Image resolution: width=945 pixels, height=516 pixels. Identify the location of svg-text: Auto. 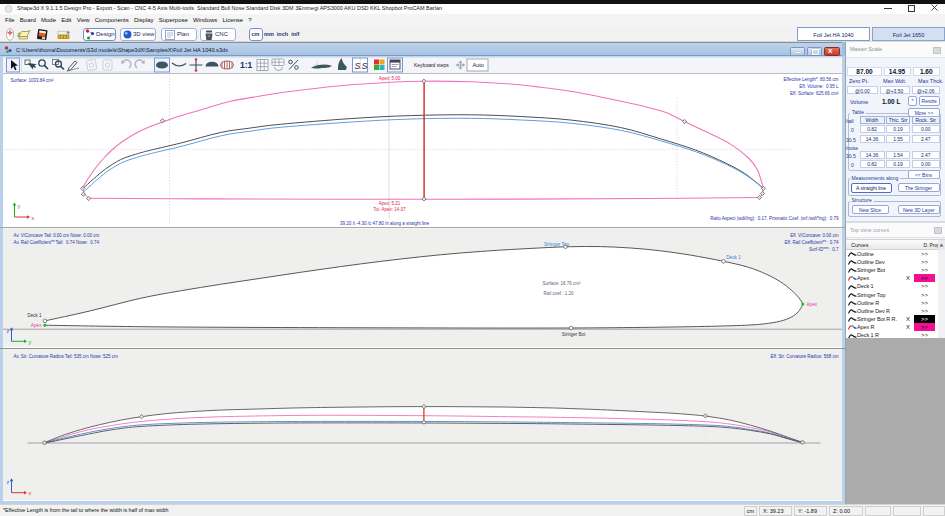
(478, 65).